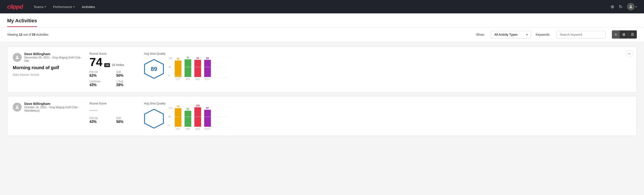 This screenshot has height=195, width=644. Describe the element at coordinates (188, 58) in the screenshot. I see `bar-app-value: 90` at that location.